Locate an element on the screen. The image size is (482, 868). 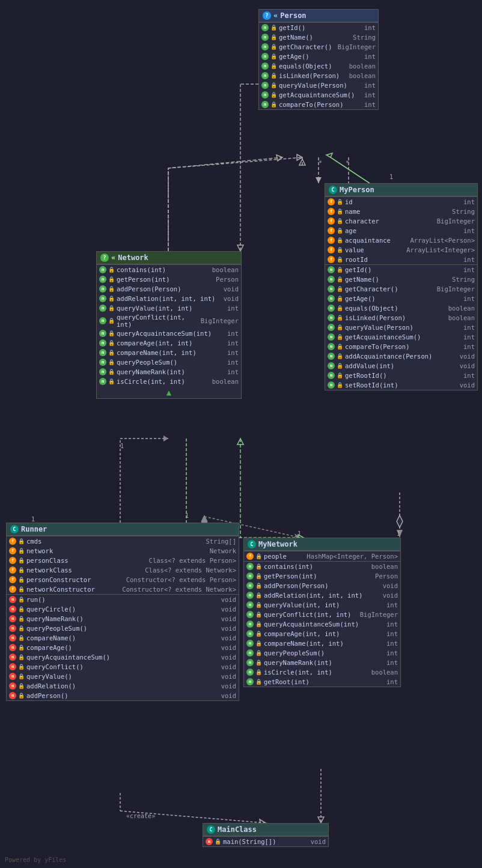
table-row: m 🔒 addPerson() void is located at coordinates (123, 696).